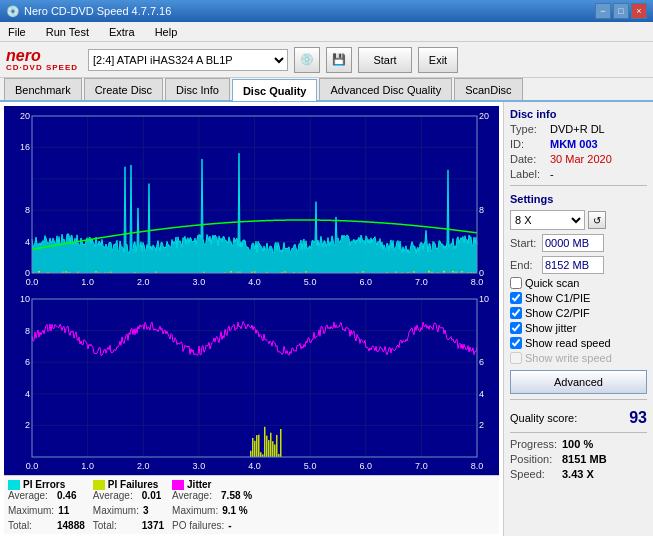  Describe the element at coordinates (578, 459) in the screenshot. I see `position-row: Position: 8151 MB` at that location.